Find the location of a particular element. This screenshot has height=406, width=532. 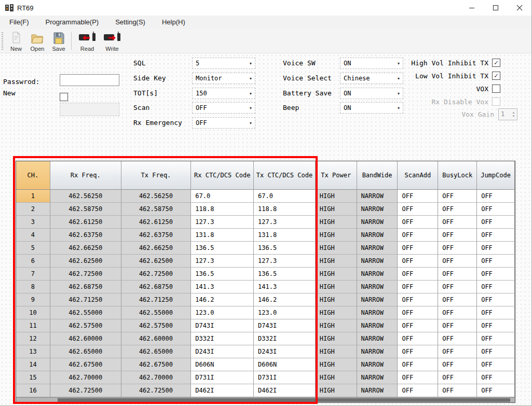

dropdown-scan: OFF▼ is located at coordinates (224, 108).